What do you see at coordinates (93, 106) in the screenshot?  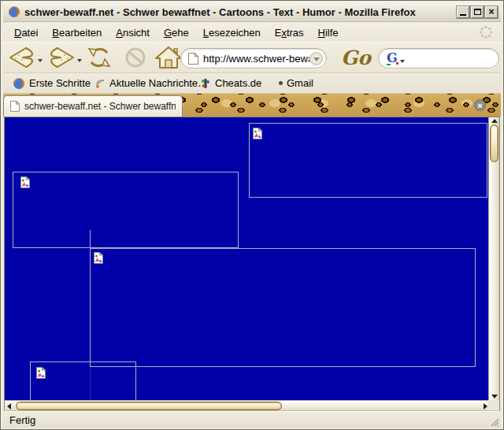 I see `tab-schwer-bewaffnet: schwer-bewaff.net - Schwer bewaffnet -…` at bounding box center [93, 106].